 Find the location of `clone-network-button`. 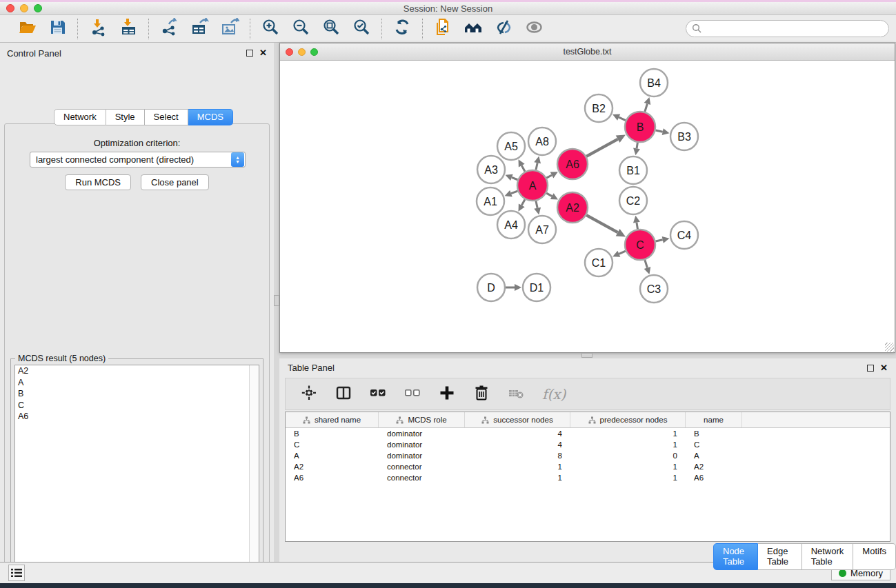

clone-network-button is located at coordinates (443, 29).